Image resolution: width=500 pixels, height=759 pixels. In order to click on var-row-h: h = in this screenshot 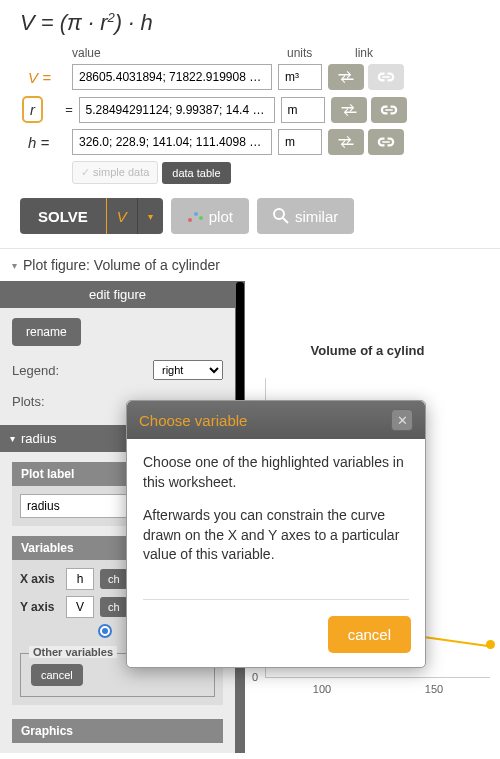, I will do `click(250, 142)`.